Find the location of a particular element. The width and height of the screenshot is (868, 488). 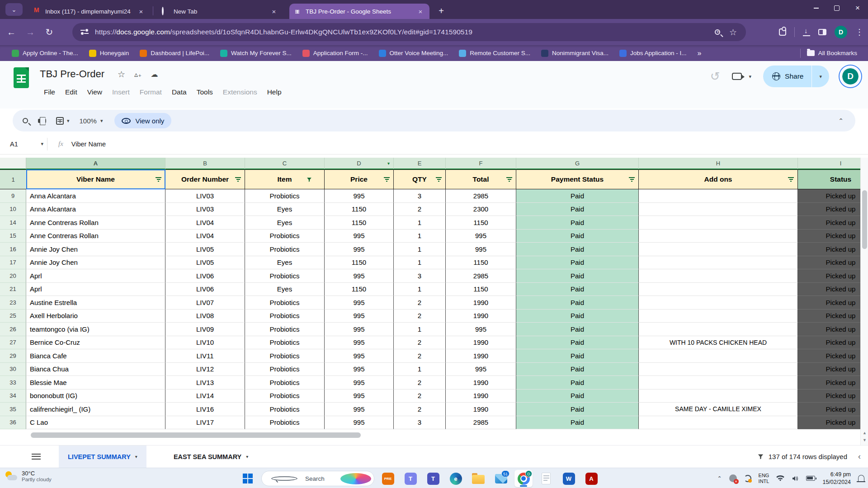

cell-price: 1150 is located at coordinates (359, 223).